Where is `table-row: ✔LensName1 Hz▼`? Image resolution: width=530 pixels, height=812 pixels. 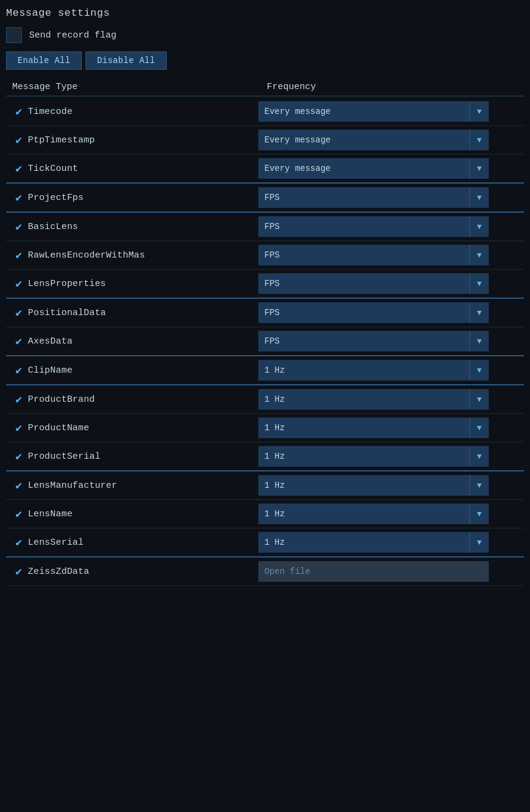
table-row: ✔LensName1 Hz▼ is located at coordinates (265, 514).